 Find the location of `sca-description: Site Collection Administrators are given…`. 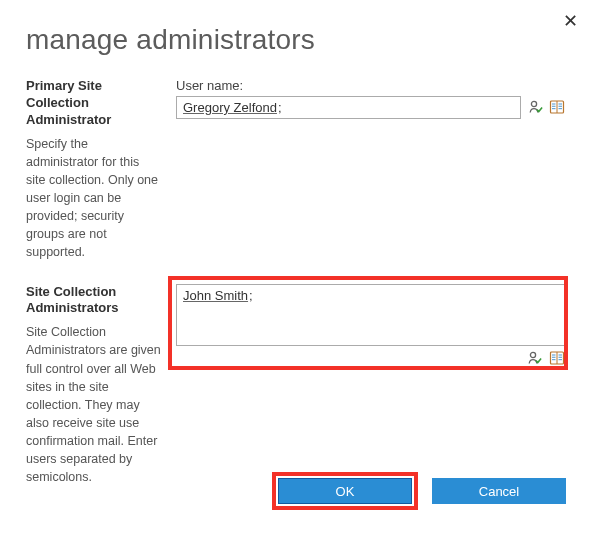

sca-description: Site Collection Administrators are given… is located at coordinates (94, 404).